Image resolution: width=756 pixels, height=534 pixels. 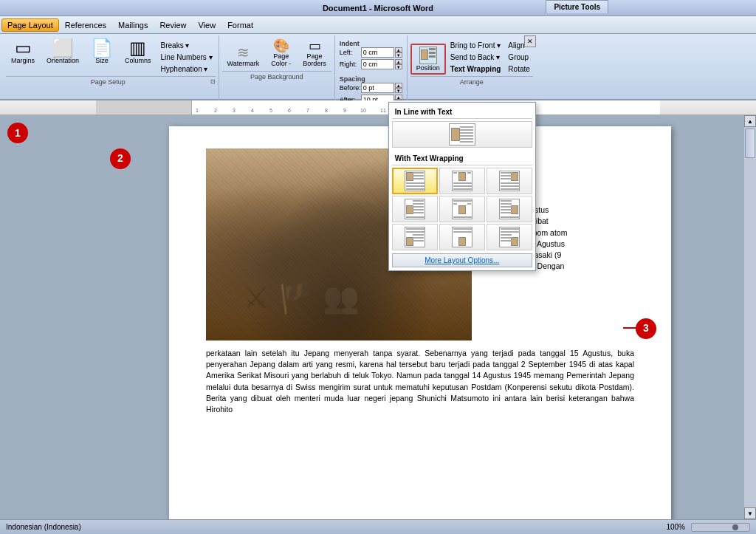 What do you see at coordinates (475, 69) in the screenshot?
I see `text-wrapping-button: Text Wrapping` at bounding box center [475, 69].